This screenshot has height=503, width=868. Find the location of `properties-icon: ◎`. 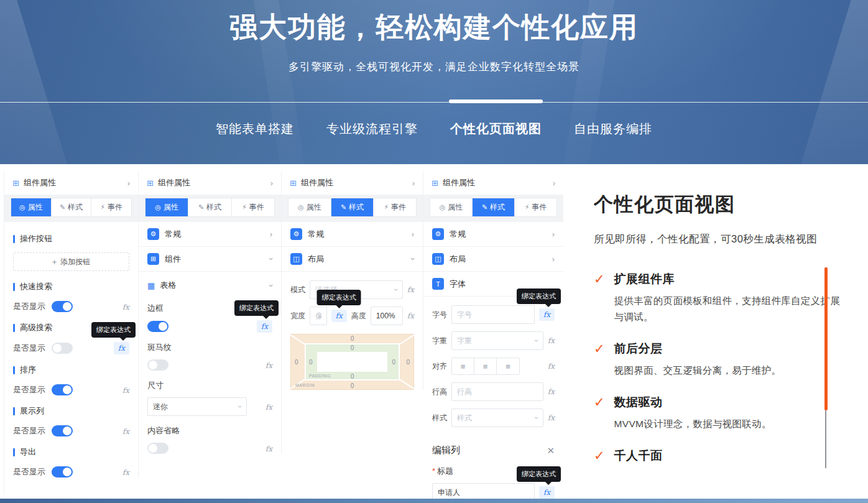

properties-icon: ◎ is located at coordinates (158, 208).